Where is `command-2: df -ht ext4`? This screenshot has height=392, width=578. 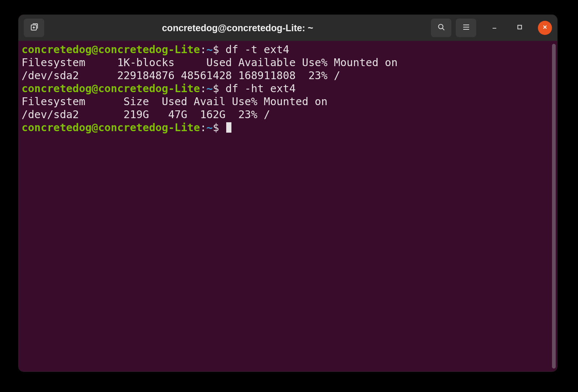
command-2: df -ht ext4 is located at coordinates (257, 88).